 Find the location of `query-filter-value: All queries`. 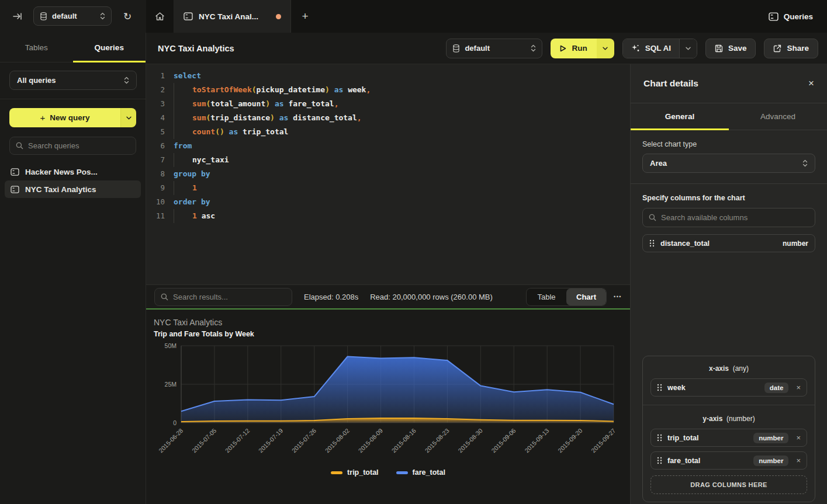

query-filter-value: All queries is located at coordinates (70, 81).